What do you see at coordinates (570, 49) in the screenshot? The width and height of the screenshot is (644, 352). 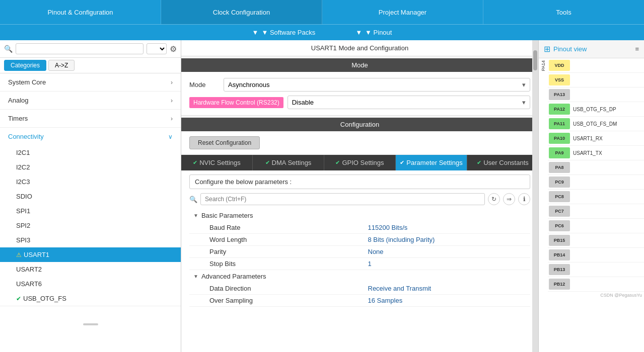 I see `pinout-view-label: Pinout view` at bounding box center [570, 49].